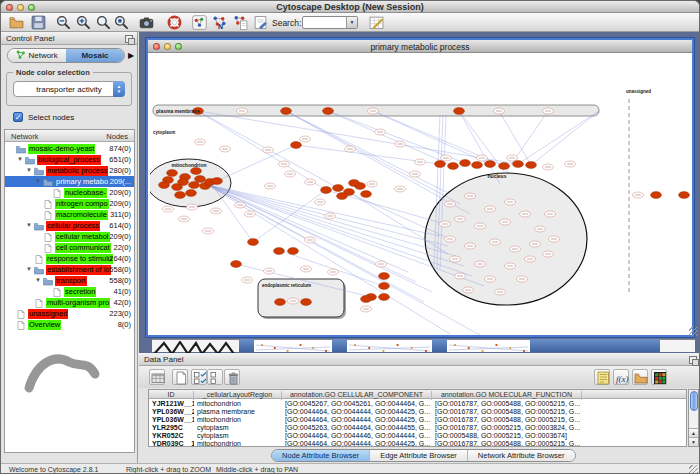 The image size is (700, 474). Describe the element at coordinates (621, 377) in the screenshot. I see `function-builder-button: f(x)` at that location.